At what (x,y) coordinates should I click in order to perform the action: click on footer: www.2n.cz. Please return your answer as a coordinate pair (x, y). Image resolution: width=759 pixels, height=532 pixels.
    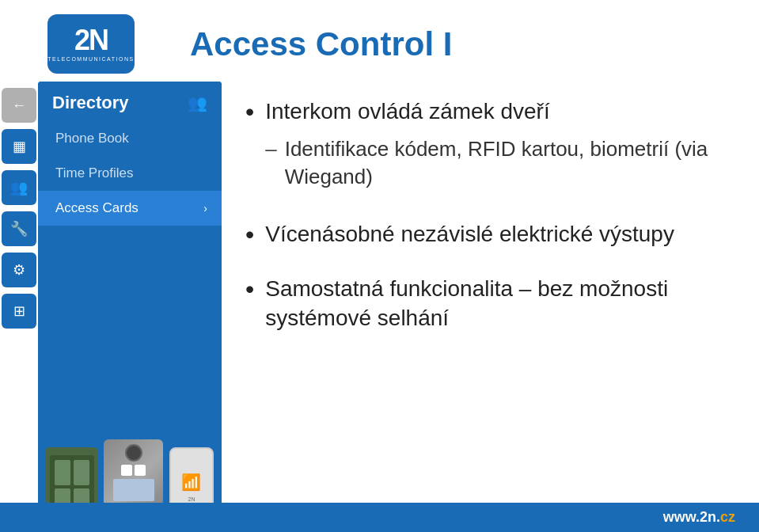
    Looking at the image, I should click on (380, 518).